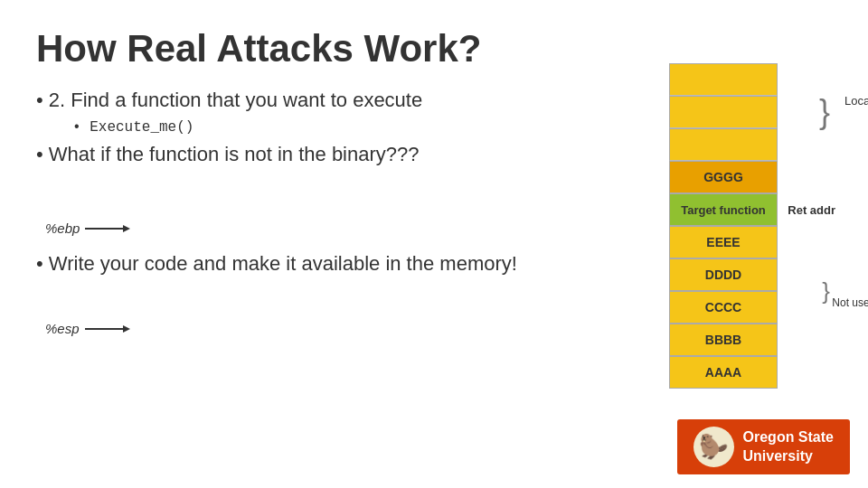  What do you see at coordinates (723, 242) in the screenshot?
I see `cell-eeee-label: EEEE` at bounding box center [723, 242].